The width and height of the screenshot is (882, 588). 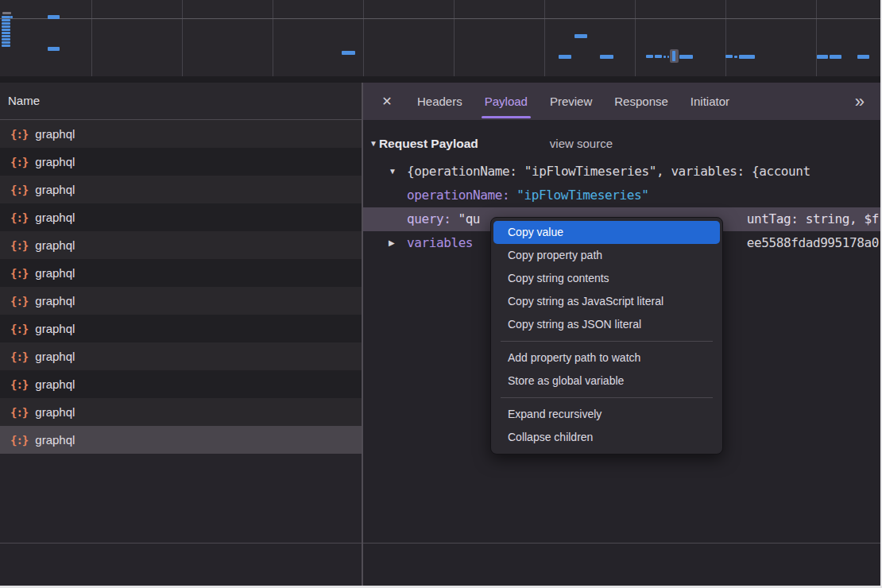 I want to click on detail-tab-bar: ✕ HeadersPayloadPreviewResponseInitiator…, so click(x=623, y=102).